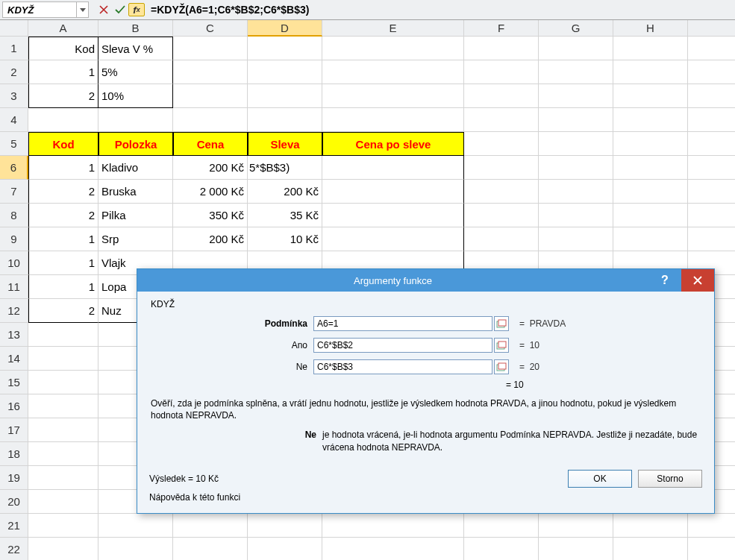 Image resolution: width=735 pixels, height=560 pixels. I want to click on help-link: Nápověda k této funkci, so click(195, 497).